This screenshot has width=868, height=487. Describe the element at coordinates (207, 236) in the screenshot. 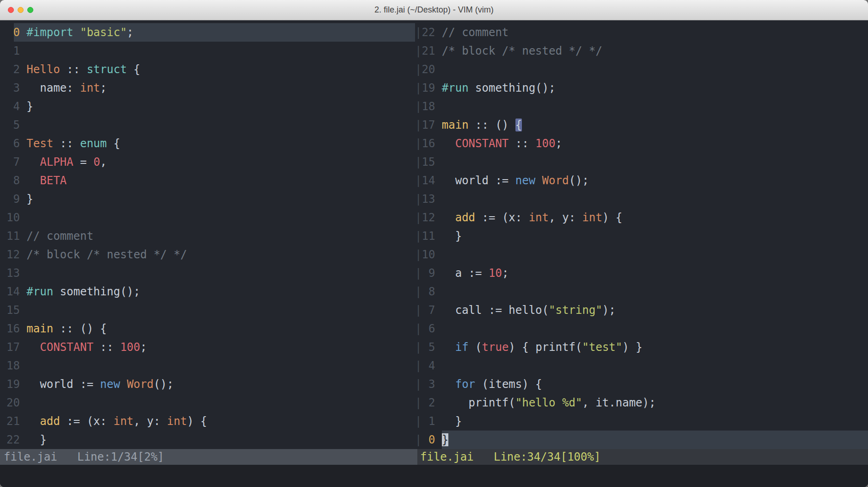

I see `code-line: 11 // comment` at that location.